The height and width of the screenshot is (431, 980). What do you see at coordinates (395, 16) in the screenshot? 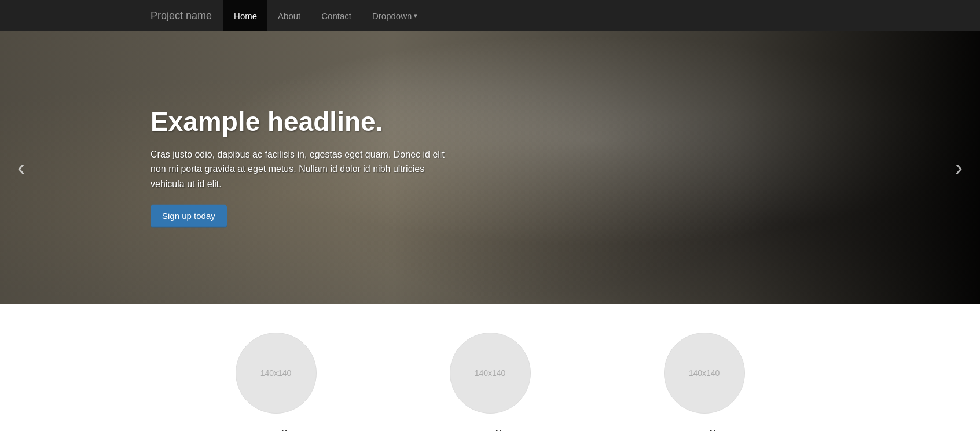
I see `nav-link-dropdown: Dropdown ▾` at bounding box center [395, 16].